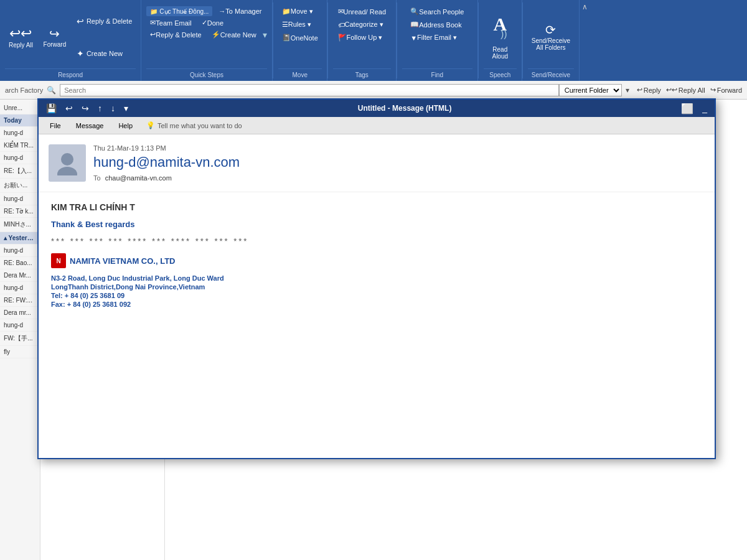  I want to click on reply-delete-qs-button: ↩ Reply & Delete, so click(176, 35).